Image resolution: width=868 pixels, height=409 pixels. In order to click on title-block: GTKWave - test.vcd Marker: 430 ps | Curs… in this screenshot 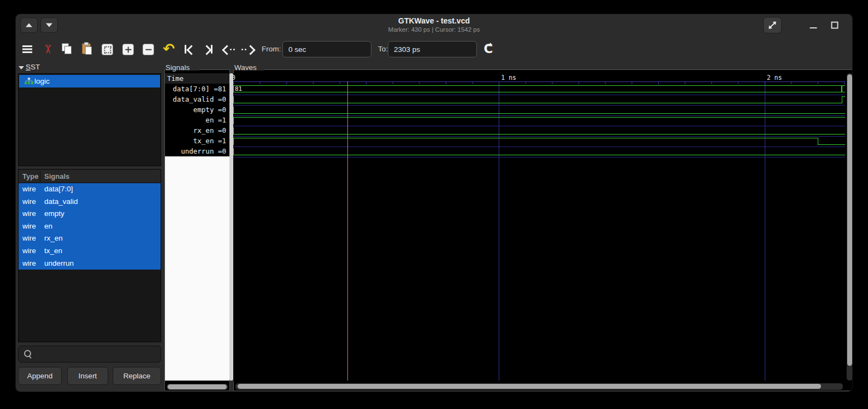, I will do `click(434, 25)`.